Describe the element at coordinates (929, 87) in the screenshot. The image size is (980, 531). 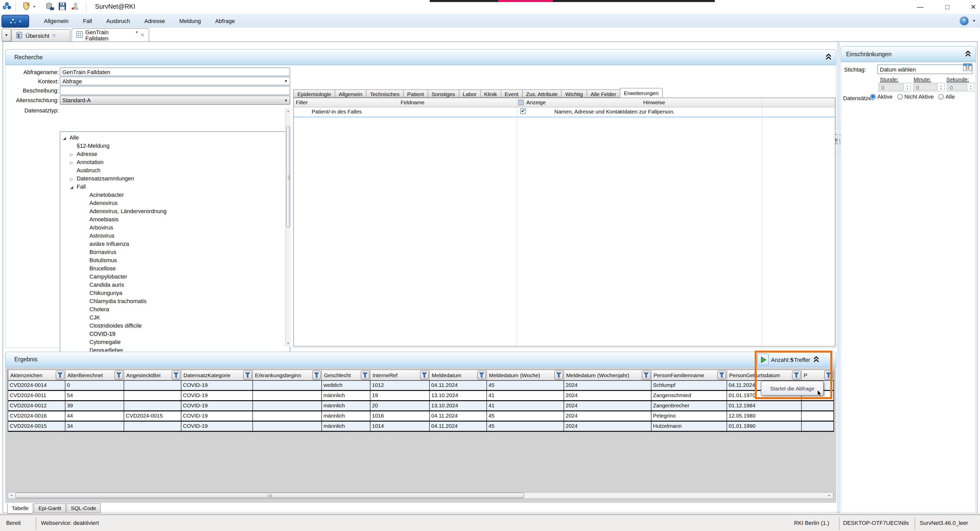
I see `minute-spinner: 0 ▲▼` at that location.